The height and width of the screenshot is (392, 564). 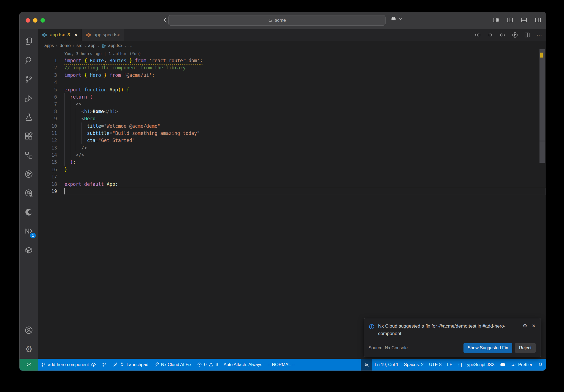 What do you see at coordinates (292, 61) in the screenshot?
I see `code-line: 1import { Route, Routes } from 'react-ro…` at bounding box center [292, 61].